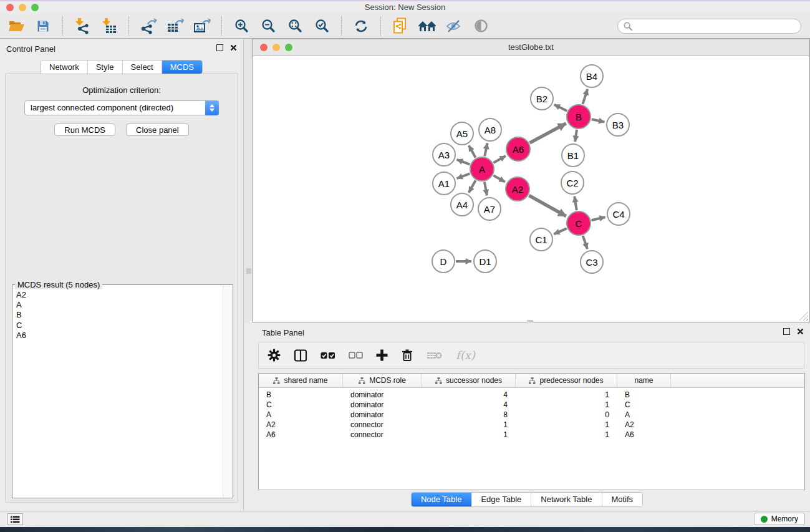 The width and height of the screenshot is (810, 532). I want to click on search-input, so click(716, 26).